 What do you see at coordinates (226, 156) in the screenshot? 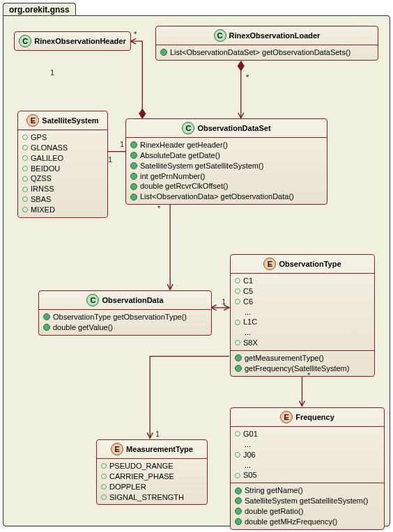
I see `method-row: AbsoluteDate getDate()` at bounding box center [226, 156].